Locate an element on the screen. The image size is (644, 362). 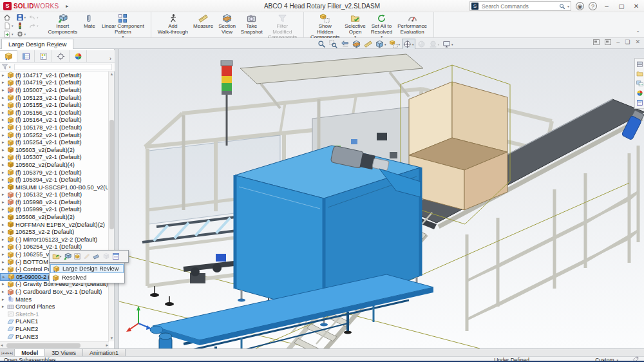
tree-item: PLANE3 is located at coordinates (54, 337).